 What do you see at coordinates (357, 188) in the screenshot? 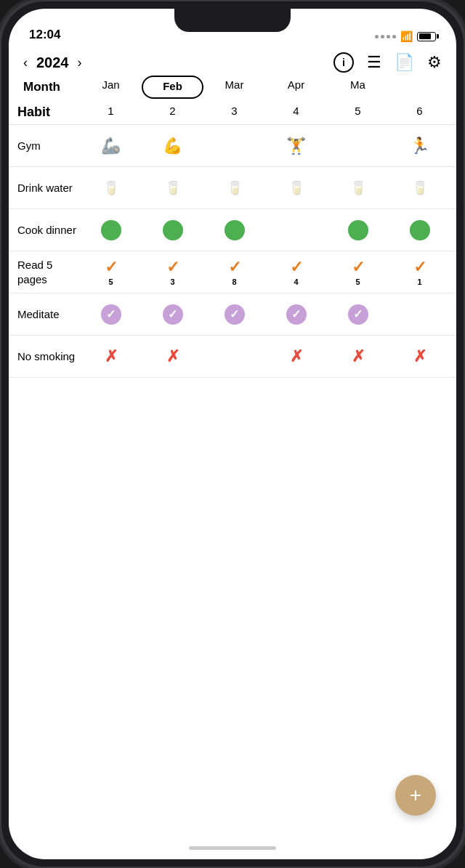
I see `water-cell-5: 🥛` at bounding box center [357, 188].